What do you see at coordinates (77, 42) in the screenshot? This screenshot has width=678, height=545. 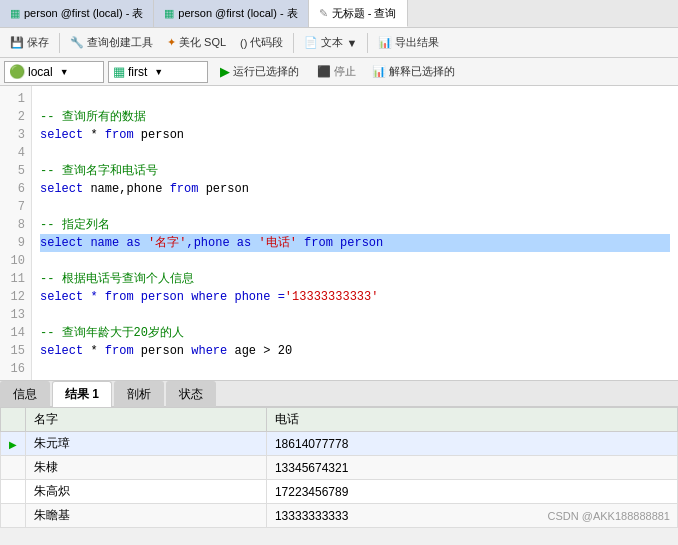 I see `query-tool-icon: 🔧` at bounding box center [77, 42].